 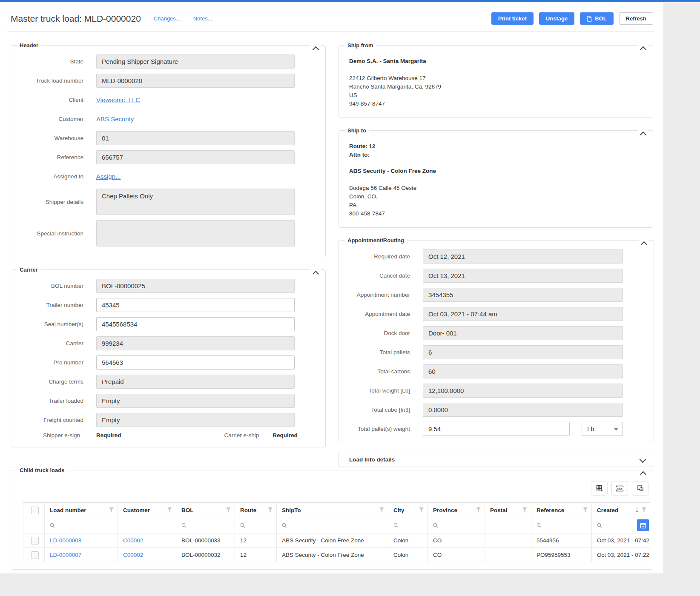 I want to click on column-header-shipto: ShipTo, so click(x=333, y=510).